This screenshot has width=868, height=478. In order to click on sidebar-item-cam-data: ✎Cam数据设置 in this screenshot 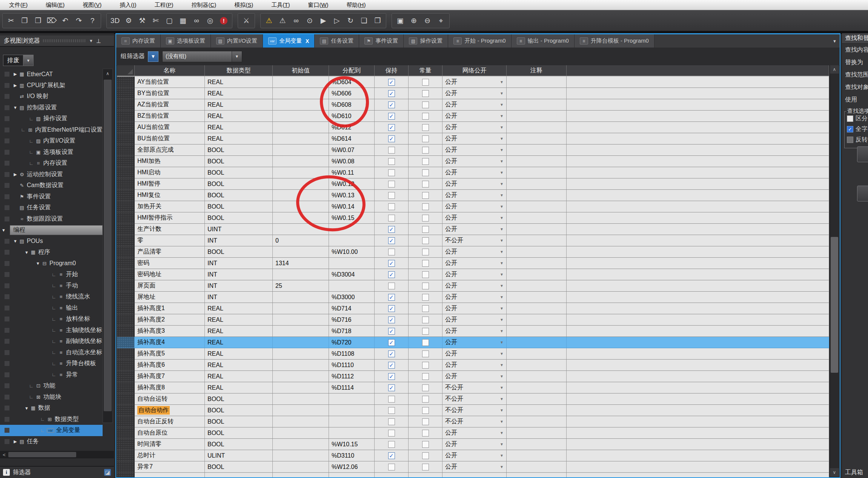, I will do `click(51, 186)`.